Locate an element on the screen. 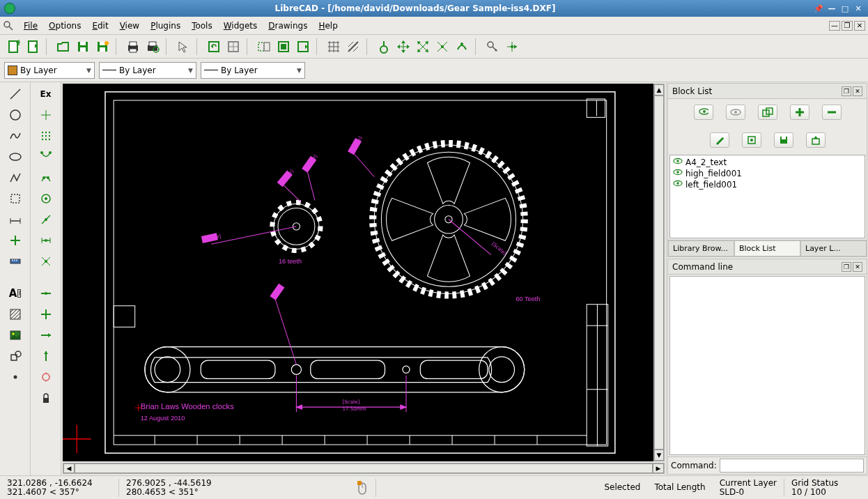 Image resolution: width=868 pixels, height=499 pixels. relative-zero-button is located at coordinates (493, 47).